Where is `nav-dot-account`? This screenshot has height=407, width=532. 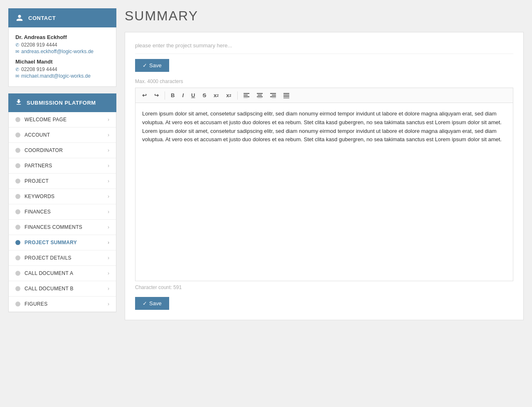
nav-dot-account is located at coordinates (18, 135).